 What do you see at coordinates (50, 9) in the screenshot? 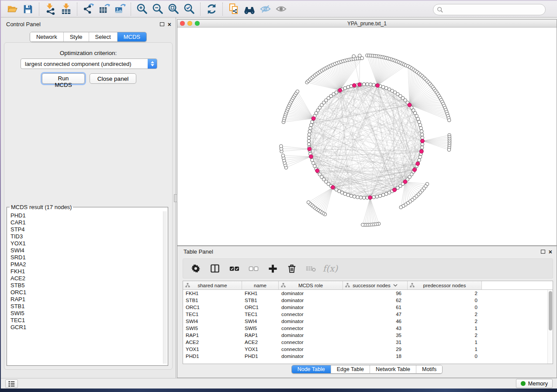
I see `import-network-button` at bounding box center [50, 9].